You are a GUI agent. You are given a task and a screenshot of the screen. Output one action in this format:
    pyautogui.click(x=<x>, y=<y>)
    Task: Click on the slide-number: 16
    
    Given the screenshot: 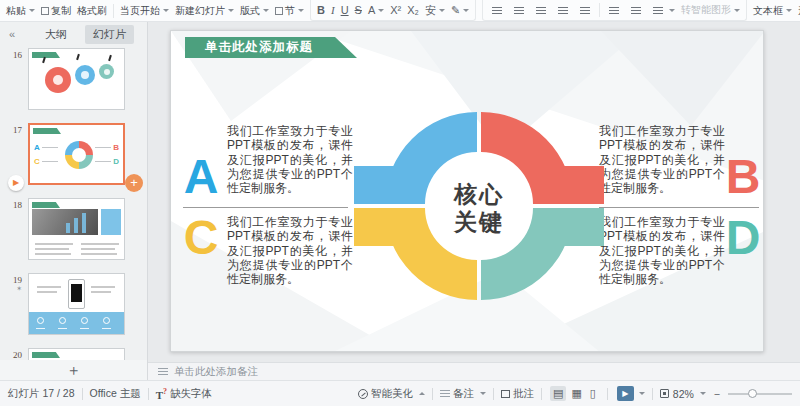 What is the action you would take?
    pyautogui.click(x=14, y=79)
    